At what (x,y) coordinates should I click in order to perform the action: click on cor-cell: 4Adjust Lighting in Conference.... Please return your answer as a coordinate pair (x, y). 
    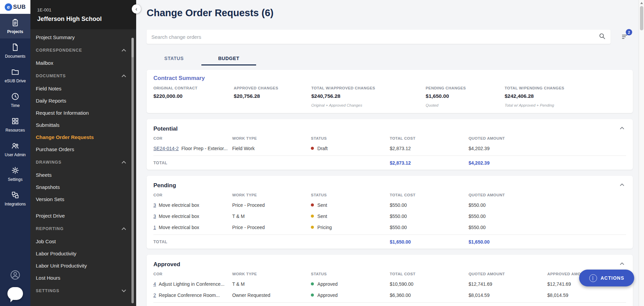
    Looking at the image, I should click on (193, 284).